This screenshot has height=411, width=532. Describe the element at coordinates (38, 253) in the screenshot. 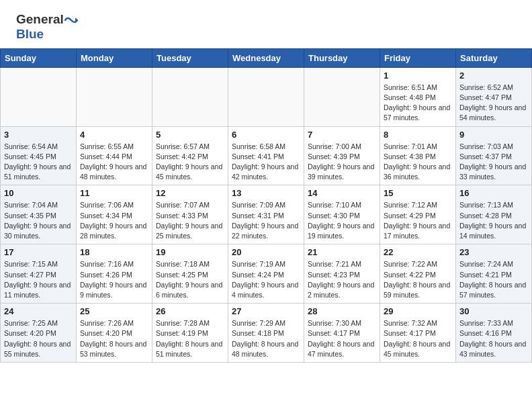

I see `day-number: 17` at that location.